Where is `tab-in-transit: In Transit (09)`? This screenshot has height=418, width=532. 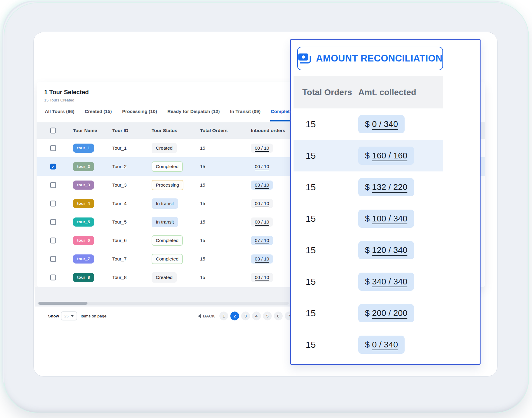 tab-in-transit: In Transit (09) is located at coordinates (245, 115).